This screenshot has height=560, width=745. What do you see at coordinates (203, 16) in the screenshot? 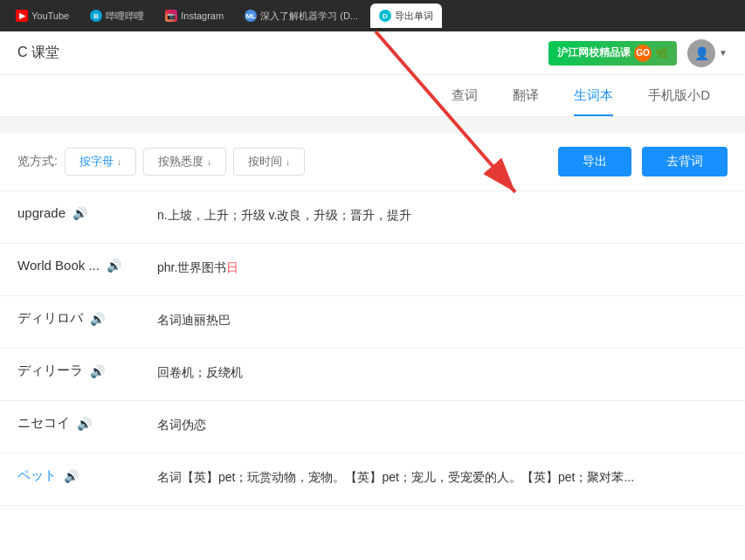
I see `tab-instagram-label: Instagram` at bounding box center [203, 16].